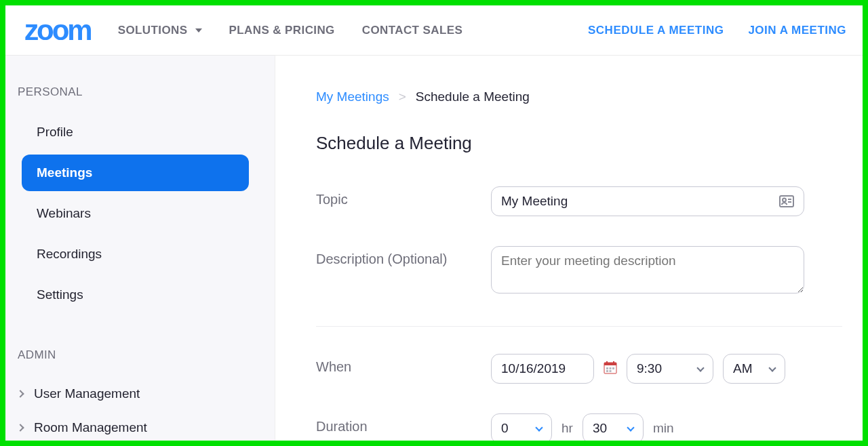 The width and height of the screenshot is (868, 446). What do you see at coordinates (505, 428) in the screenshot?
I see `duration-hours-value: 0` at bounding box center [505, 428].